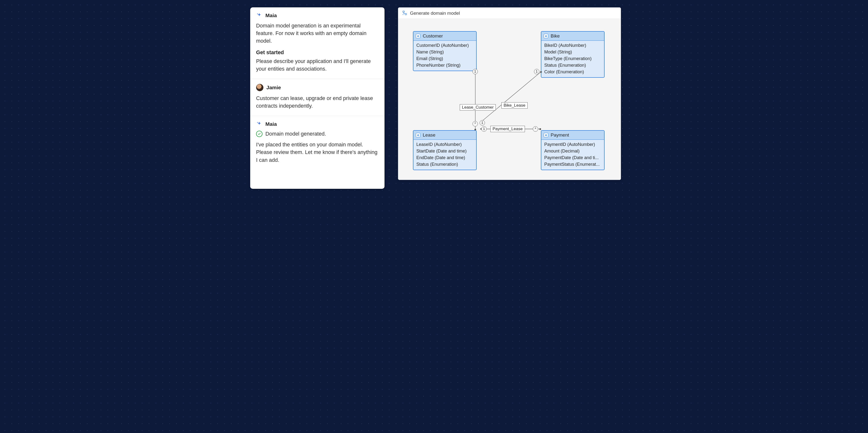 The height and width of the screenshot is (433, 868). I want to click on entity-title: Bike, so click(555, 36).